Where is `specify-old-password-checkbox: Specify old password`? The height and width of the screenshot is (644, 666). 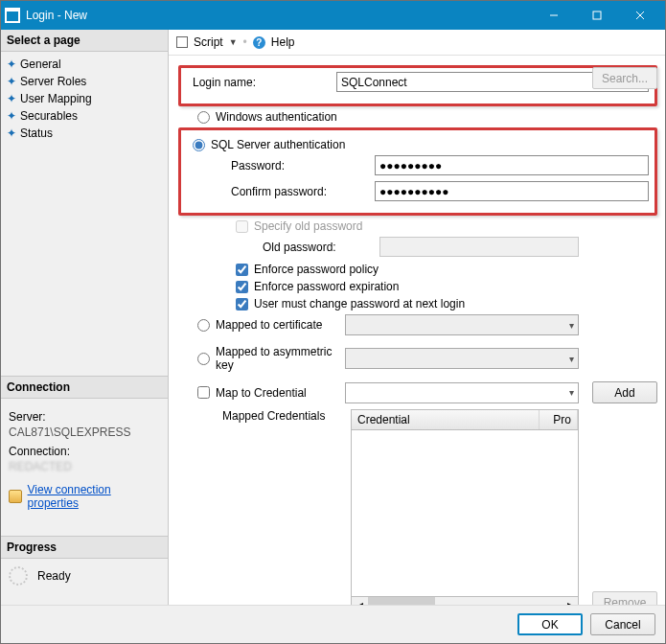 specify-old-password-checkbox: Specify old password is located at coordinates (418, 226).